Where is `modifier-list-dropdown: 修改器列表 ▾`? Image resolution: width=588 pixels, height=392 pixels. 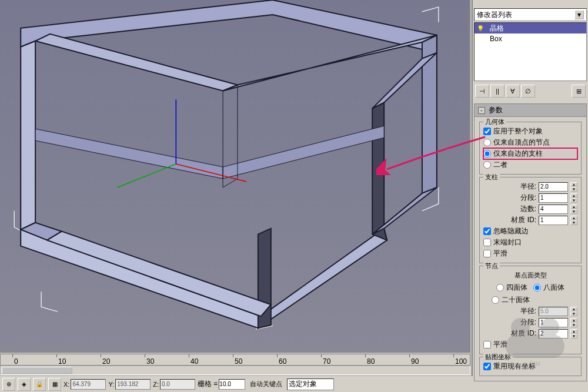
modifier-list-dropdown: 修改器列表 ▾ is located at coordinates (530, 15).